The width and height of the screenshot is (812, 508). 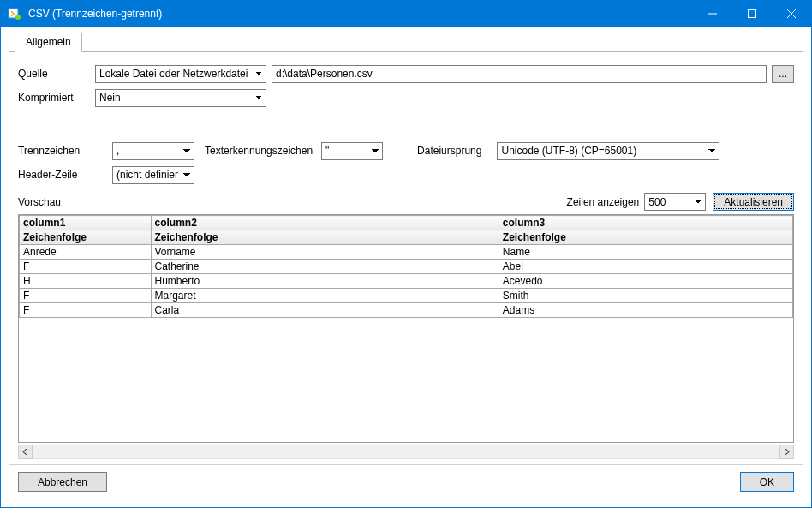 What do you see at coordinates (86, 252) in the screenshot?
I see `table-cell: Anrede` at bounding box center [86, 252].